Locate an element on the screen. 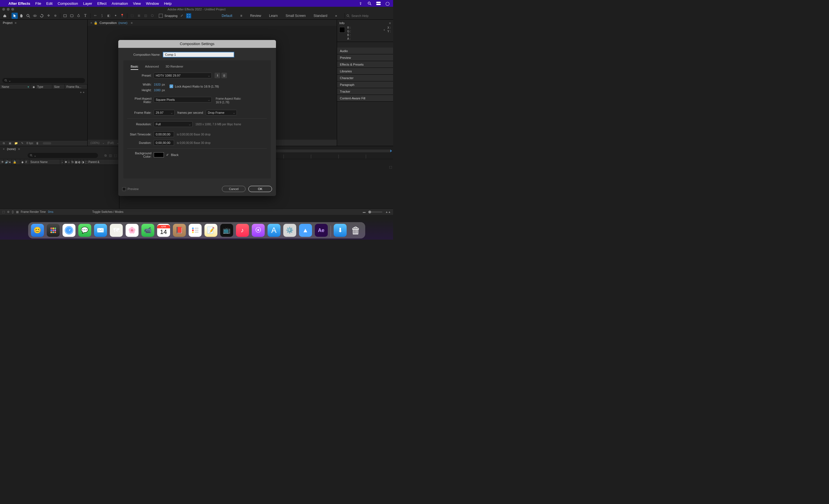 Image resolution: width=829 pixels, height=504 pixels. photos-icon: 🌸 is located at coordinates (132, 230).